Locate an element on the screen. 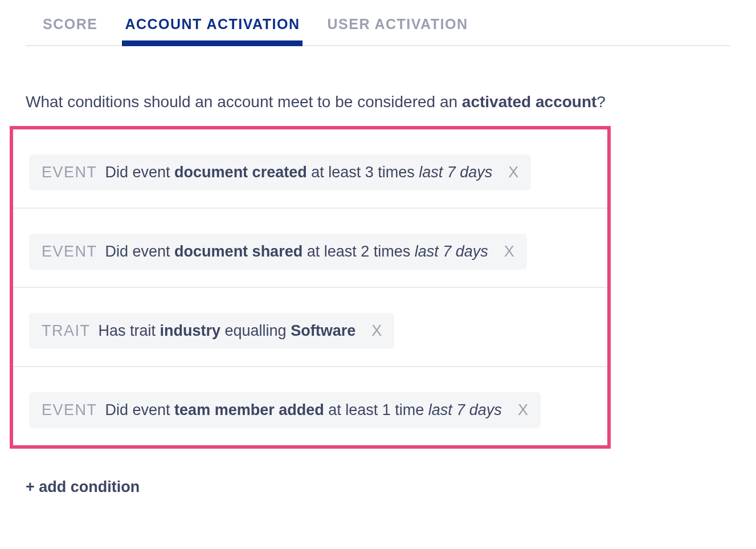 The width and height of the screenshot is (756, 549). condition-trait-value: Software is located at coordinates (323, 331).